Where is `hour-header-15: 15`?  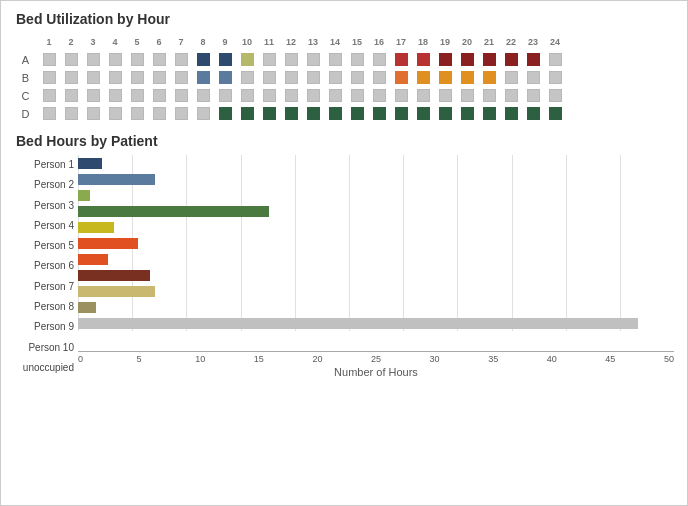 hour-header-15: 15 is located at coordinates (357, 42).